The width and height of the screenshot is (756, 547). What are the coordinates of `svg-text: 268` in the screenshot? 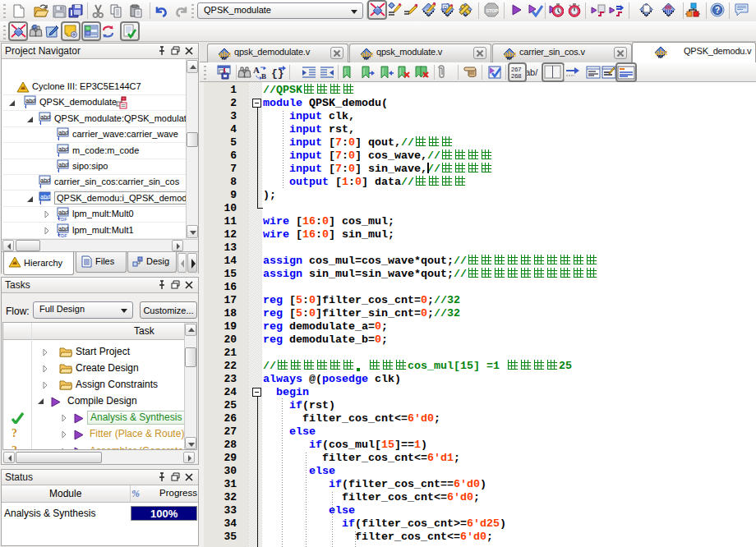 It's located at (516, 76).